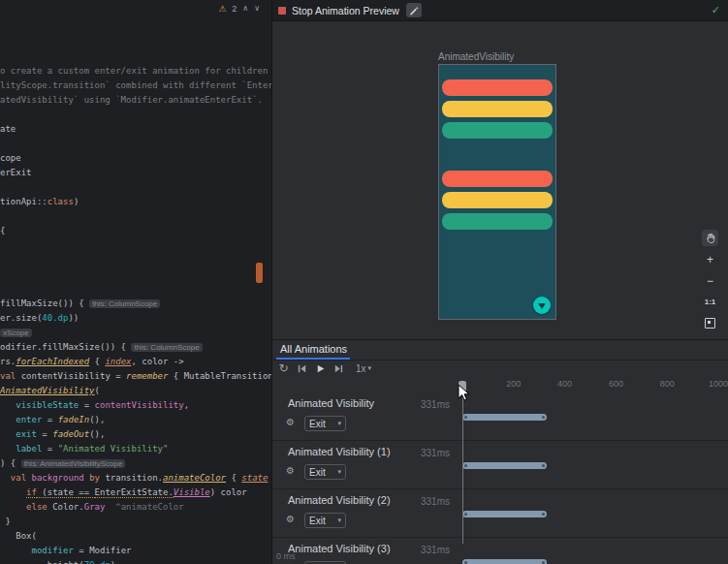  I want to click on playback-speed-dropdown: 1x ▾, so click(364, 368).